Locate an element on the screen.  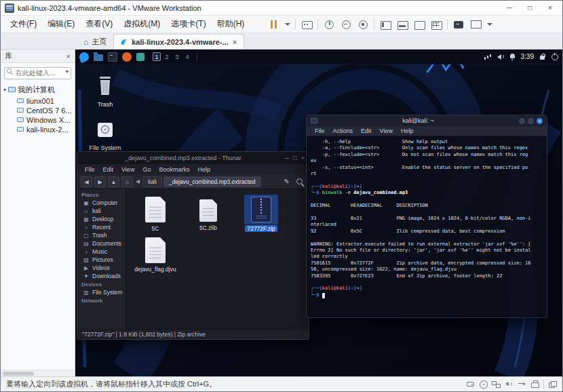
file-item-5C.zlib: 5C.zlib is located at coordinates (208, 214).